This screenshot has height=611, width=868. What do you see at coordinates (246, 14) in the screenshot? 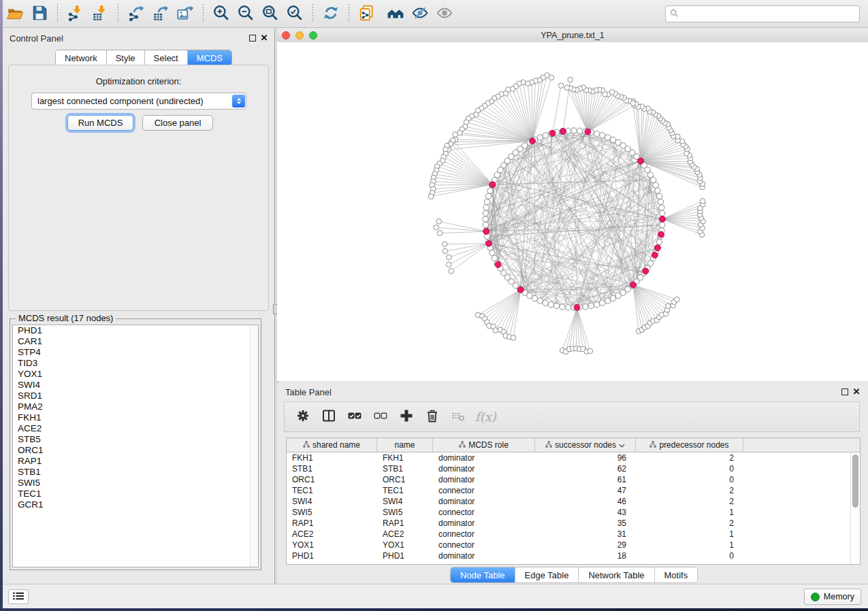
I see `zoom-out-button` at bounding box center [246, 14].